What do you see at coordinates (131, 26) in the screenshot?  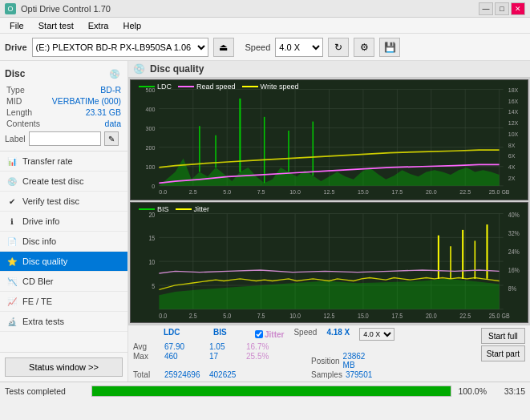 I see `menu-help: Help` at bounding box center [131, 26].